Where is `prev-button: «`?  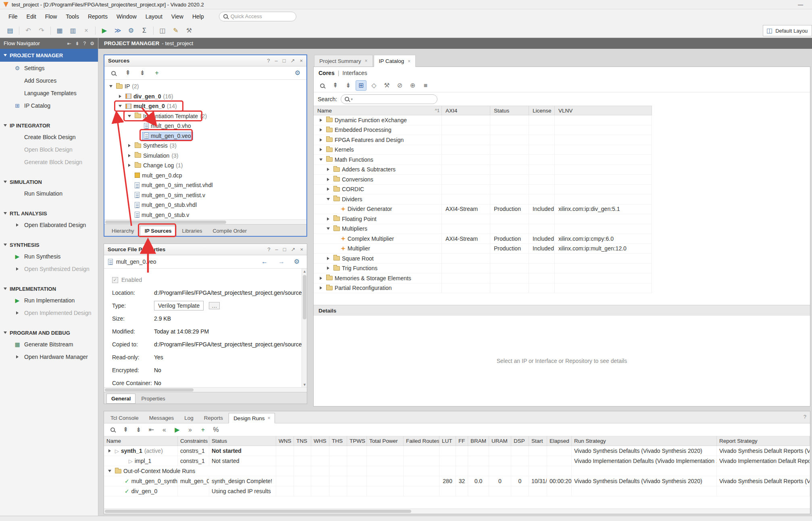 prev-button: « is located at coordinates (164, 430).